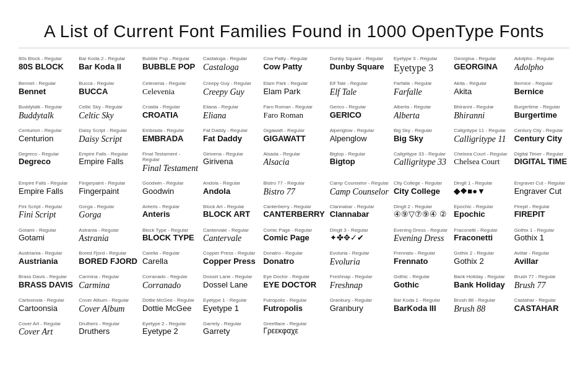  What do you see at coordinates (542, 212) in the screenshot?
I see `font-entry: Firepit - RegularFIREPIT` at bounding box center [542, 212].